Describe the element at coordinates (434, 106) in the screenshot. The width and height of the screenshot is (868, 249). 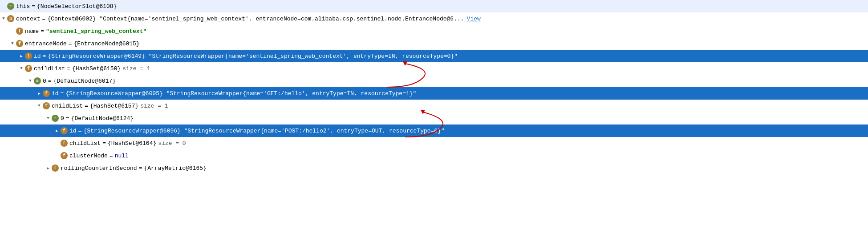
I see `row-childList-2: fchildList = {HashSet@6157}size = 1` at that location.